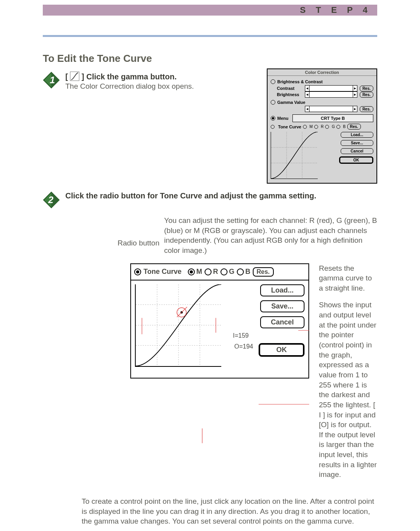 This screenshot has width=420, height=531. I want to click on brightness-slider: ◄►, so click(331, 95).